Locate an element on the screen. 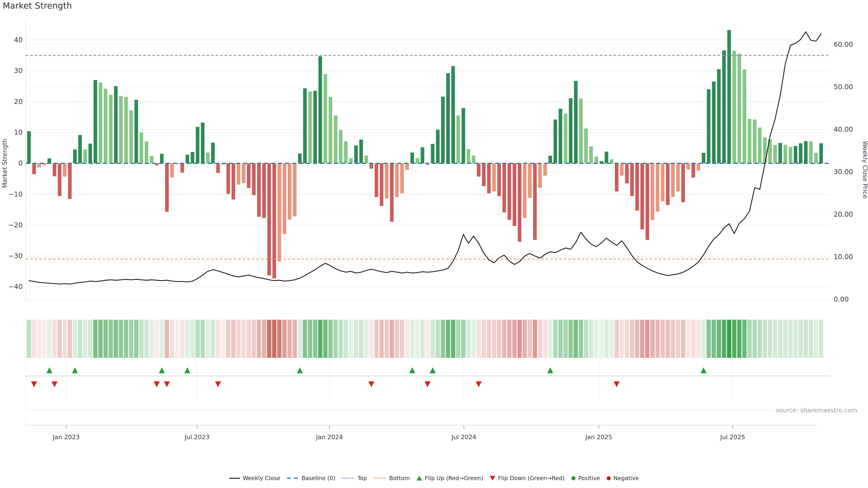  right-axis-tick-label: 50.00 is located at coordinates (843, 87).